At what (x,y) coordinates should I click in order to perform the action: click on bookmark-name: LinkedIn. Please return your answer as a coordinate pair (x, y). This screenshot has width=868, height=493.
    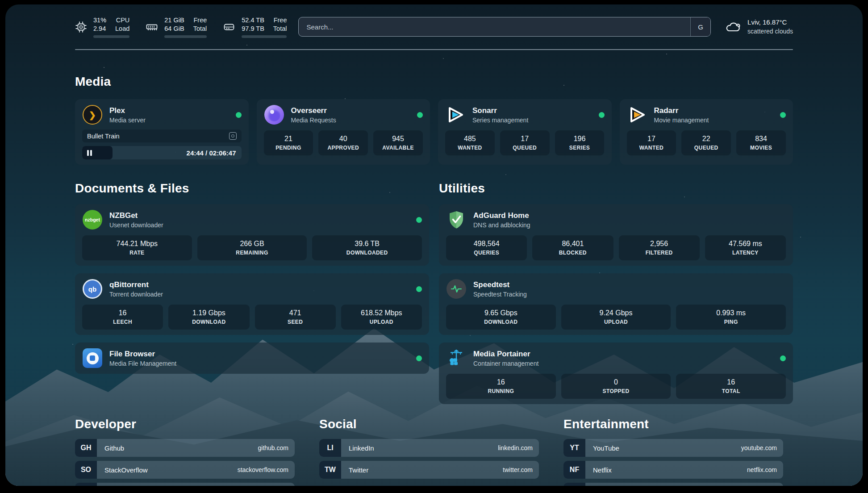
    Looking at the image, I should click on (362, 448).